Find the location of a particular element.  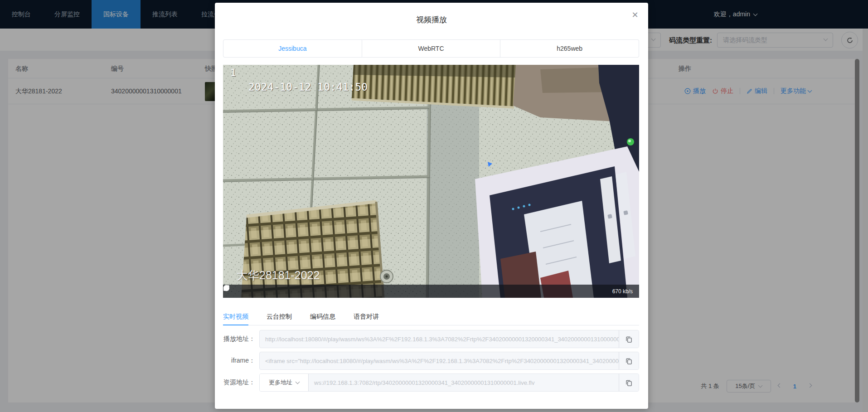

bitrate-label: 670 kb/s is located at coordinates (623, 291).